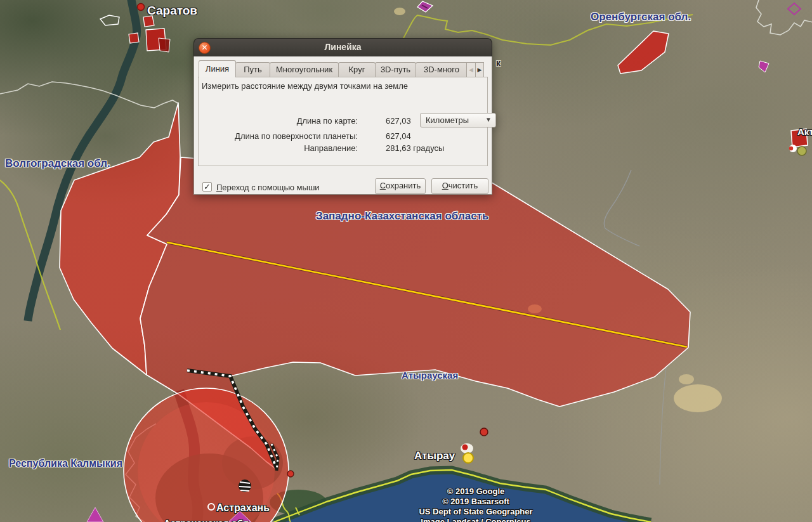 This screenshot has height=522, width=812. I want to click on mouse-nav-label: Переход с помощью мыши, so click(268, 188).